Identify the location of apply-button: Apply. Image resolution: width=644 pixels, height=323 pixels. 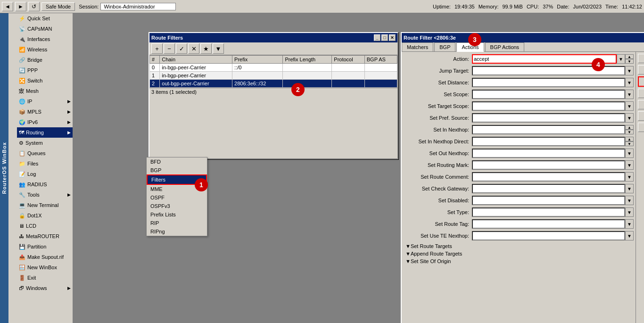
(641, 82).